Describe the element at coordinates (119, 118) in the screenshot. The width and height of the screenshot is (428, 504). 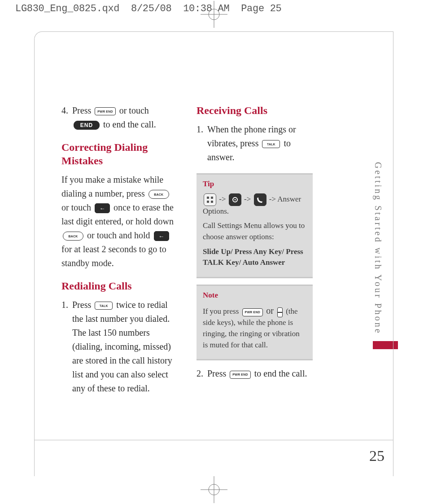
I see `step-4: 4. Press PWR END or touch END to end the…` at that location.